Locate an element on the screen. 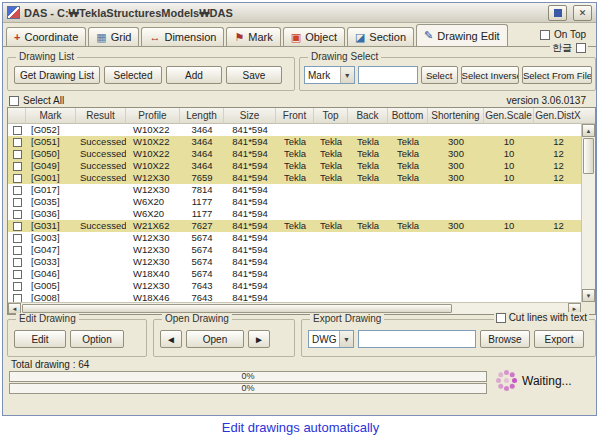 This screenshot has width=601, height=441. table-row: [G001]SuccessedW12X307659841*594TeklaTek… is located at coordinates (294, 178).